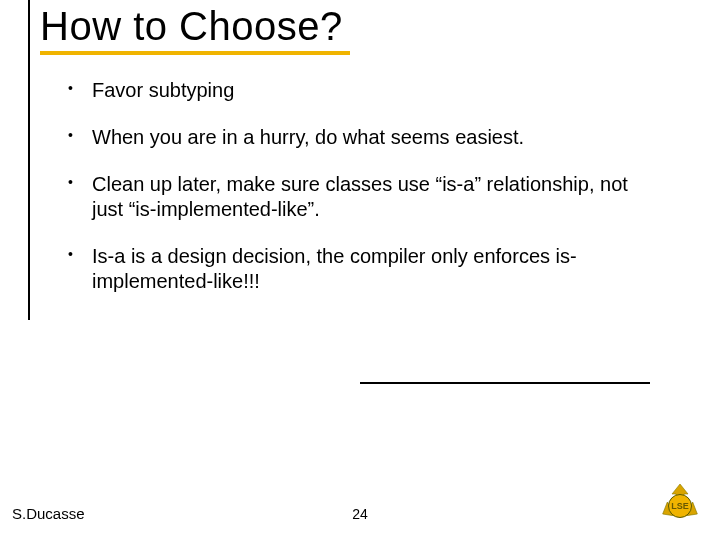 The width and height of the screenshot is (720, 540). What do you see at coordinates (163, 90) in the screenshot?
I see `bullet-text: Favor subtyping` at bounding box center [163, 90].